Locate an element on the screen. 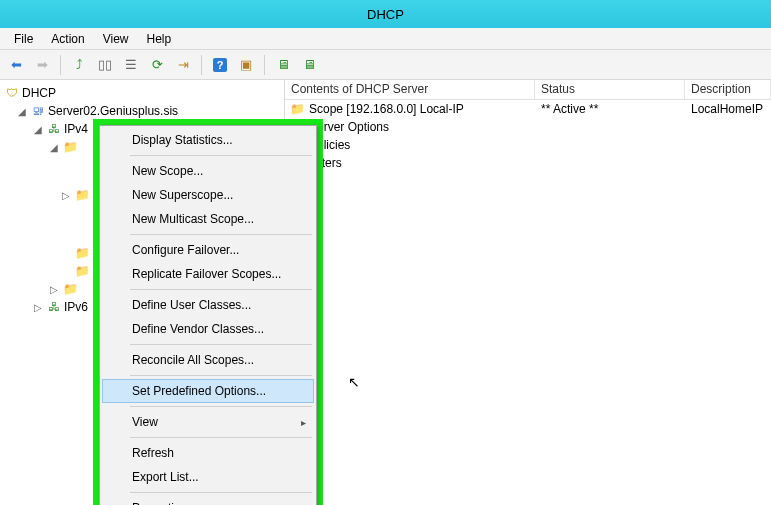  refresh-icon: ⟳ is located at coordinates (158, 64).